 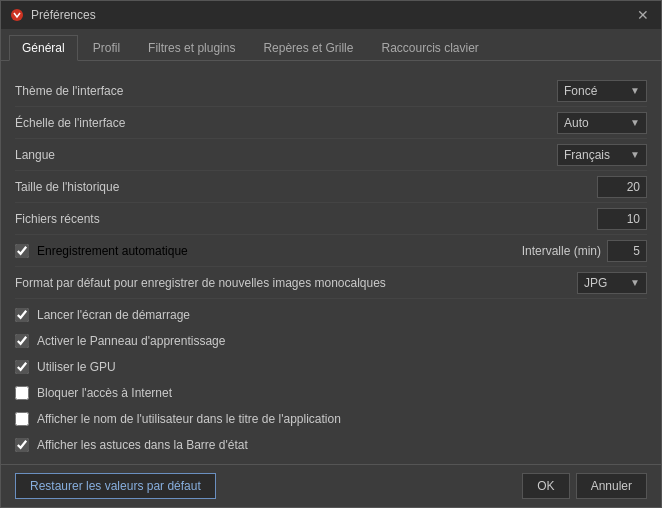 I want to click on theme-label: Thème de l'interface, so click(x=286, y=91).